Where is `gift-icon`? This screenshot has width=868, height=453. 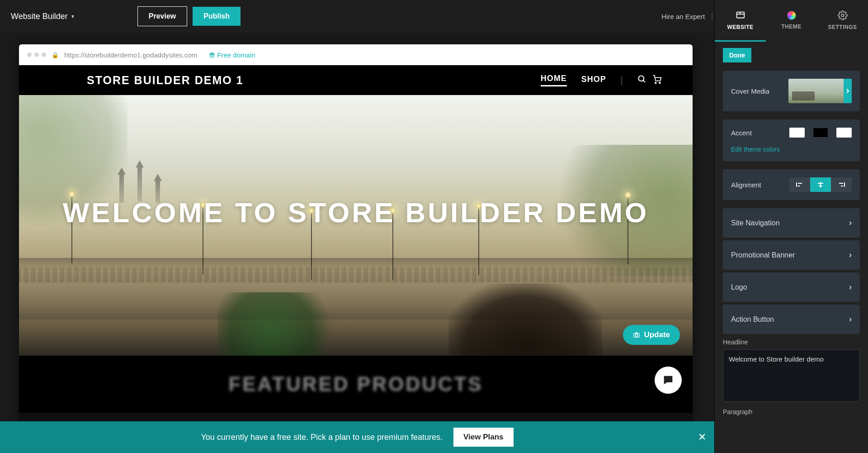 gift-icon is located at coordinates (212, 55).